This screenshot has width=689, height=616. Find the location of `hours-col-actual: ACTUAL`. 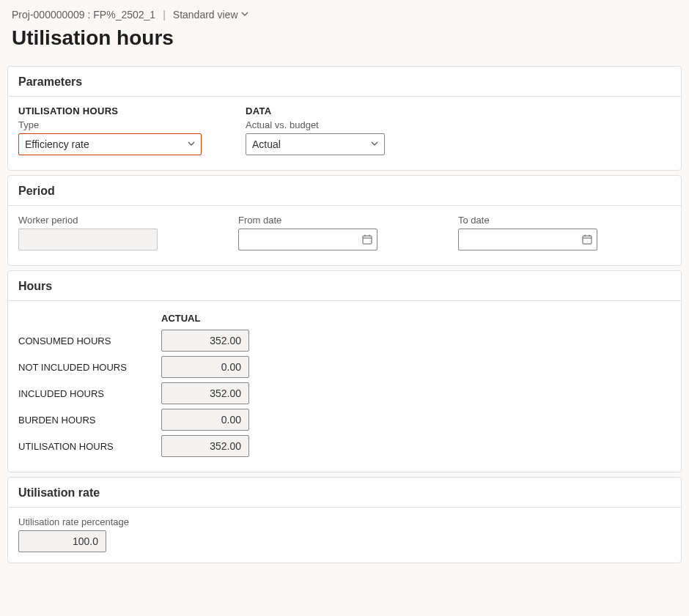

hours-col-actual: ACTUAL is located at coordinates (205, 319).